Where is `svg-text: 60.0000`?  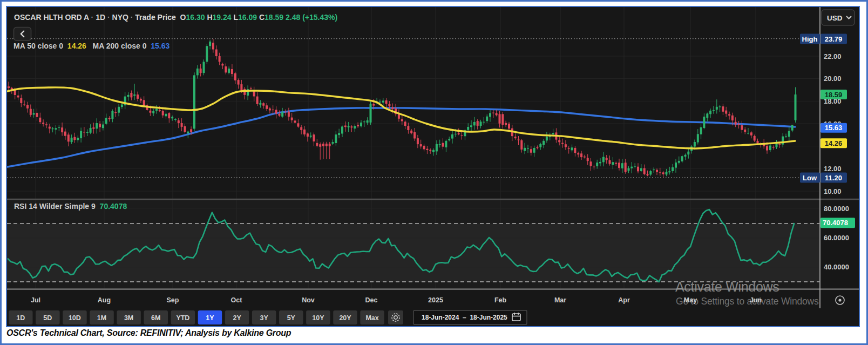
svg-text: 60.0000 is located at coordinates (837, 238).